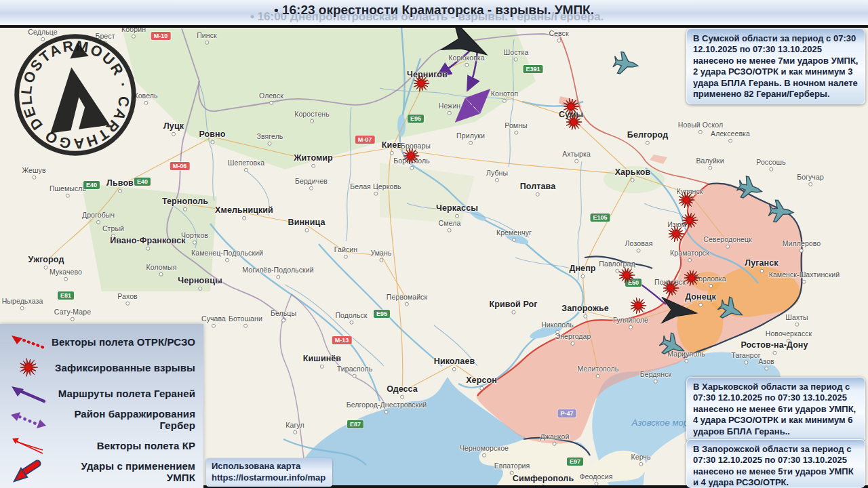 This screenshot has height=488, width=868. What do you see at coordinates (101, 472) in the screenshot?
I see `legend-row-umpk: Удары с применением УМПК` at bounding box center [101, 472].